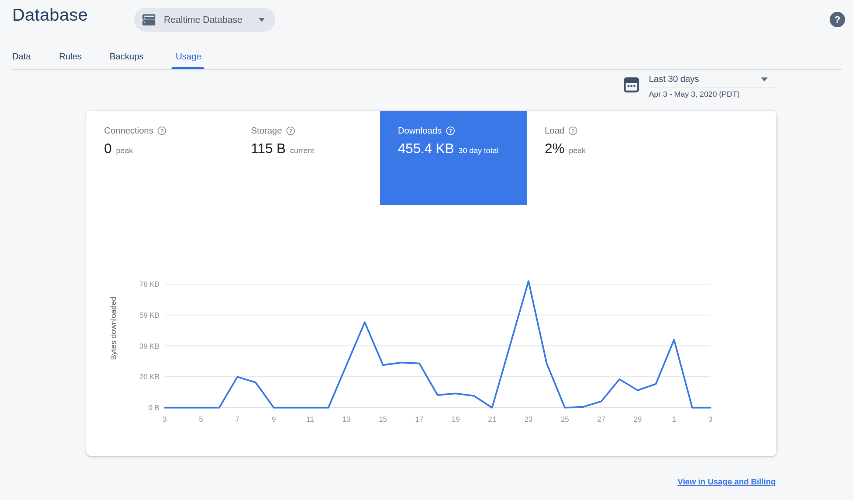  Describe the element at coordinates (204, 20) in the screenshot. I see `database-selector-dropdown: Realtime Database` at that location.